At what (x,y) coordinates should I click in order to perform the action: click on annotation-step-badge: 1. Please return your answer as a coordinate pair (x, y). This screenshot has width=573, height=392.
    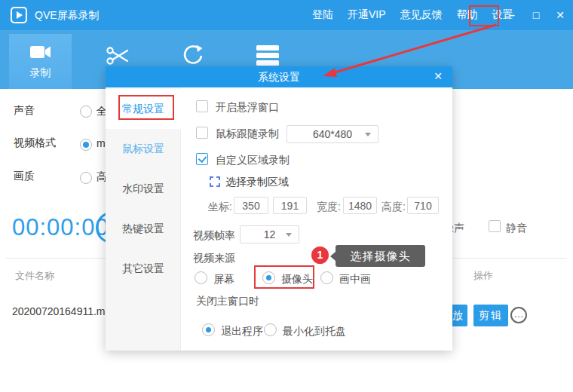
    Looking at the image, I should click on (320, 255).